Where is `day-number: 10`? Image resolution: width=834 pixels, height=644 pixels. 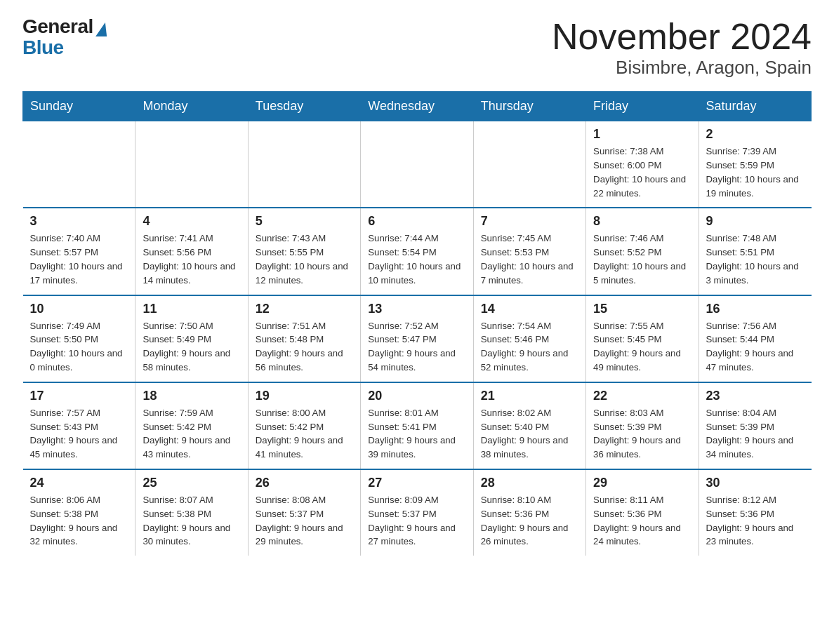 day-number: 10 is located at coordinates (79, 309).